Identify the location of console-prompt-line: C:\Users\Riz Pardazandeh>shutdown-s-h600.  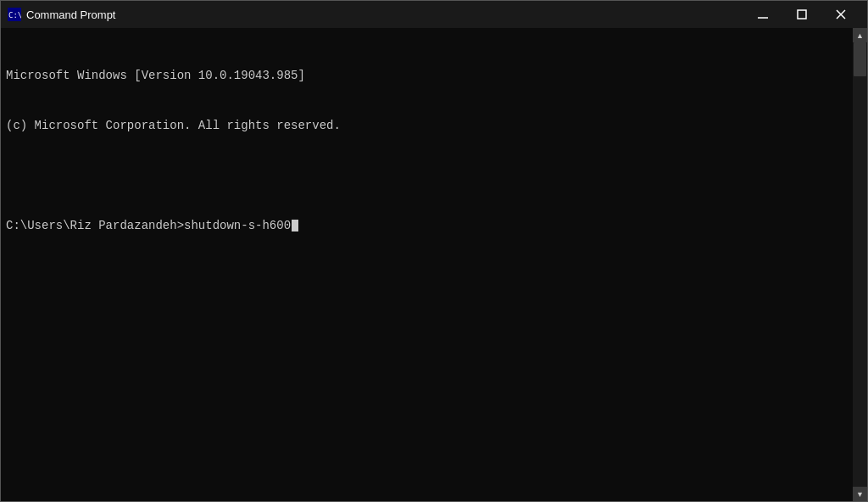
(427, 226).